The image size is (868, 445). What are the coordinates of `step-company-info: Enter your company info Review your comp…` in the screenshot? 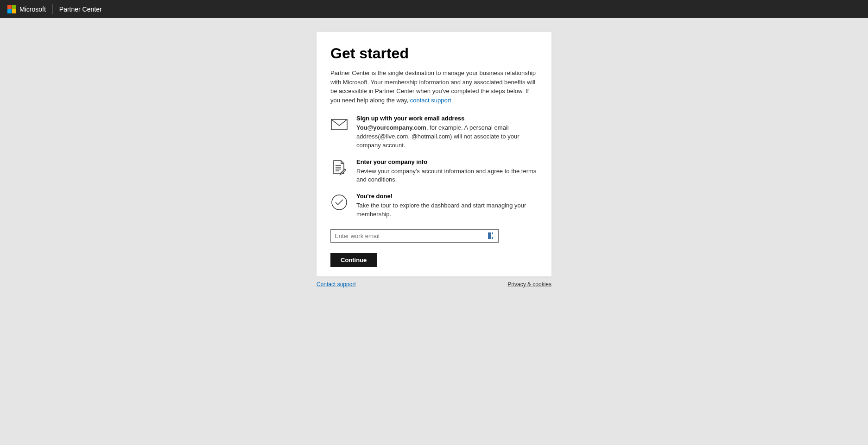 It's located at (434, 171).